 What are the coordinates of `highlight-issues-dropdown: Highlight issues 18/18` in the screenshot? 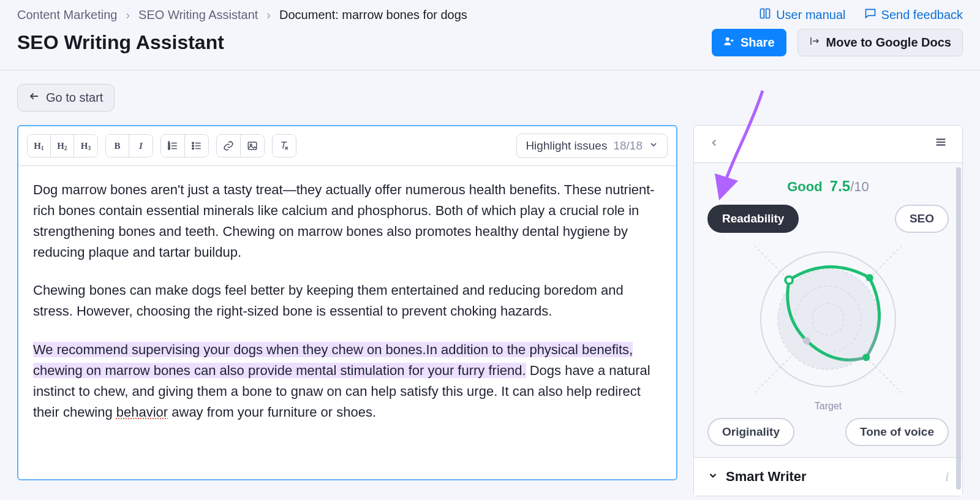 It's located at (592, 146).